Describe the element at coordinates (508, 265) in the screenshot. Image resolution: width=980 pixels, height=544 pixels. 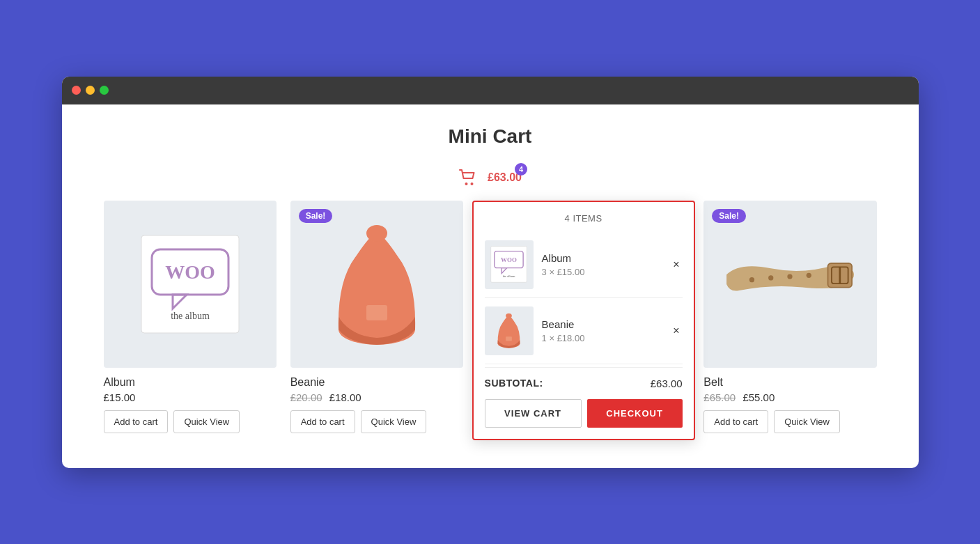
I see `cart-album-thumbnail: WOO the album` at that location.